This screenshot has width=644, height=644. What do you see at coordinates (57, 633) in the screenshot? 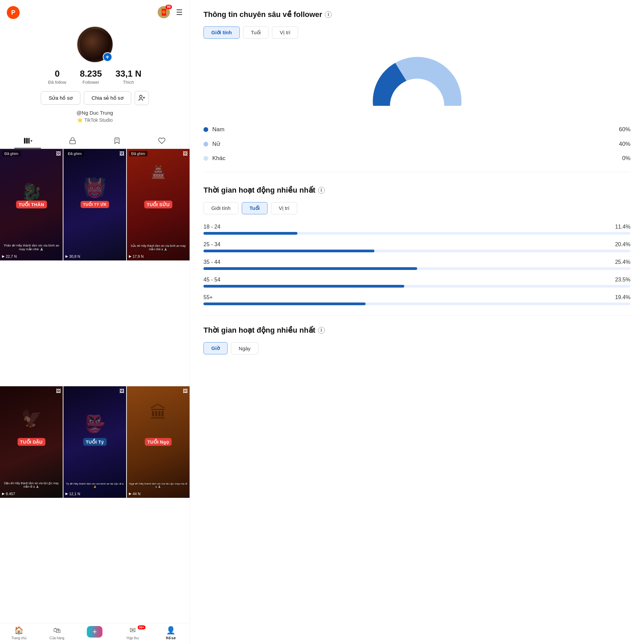
I see `nav-shop: 🛍 Cửa hàng` at bounding box center [57, 633].